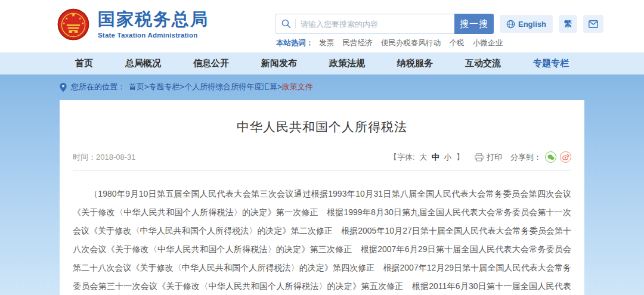 The image size is (644, 295). What do you see at coordinates (494, 157) in the screenshot?
I see `print-label: 打印` at bounding box center [494, 157].